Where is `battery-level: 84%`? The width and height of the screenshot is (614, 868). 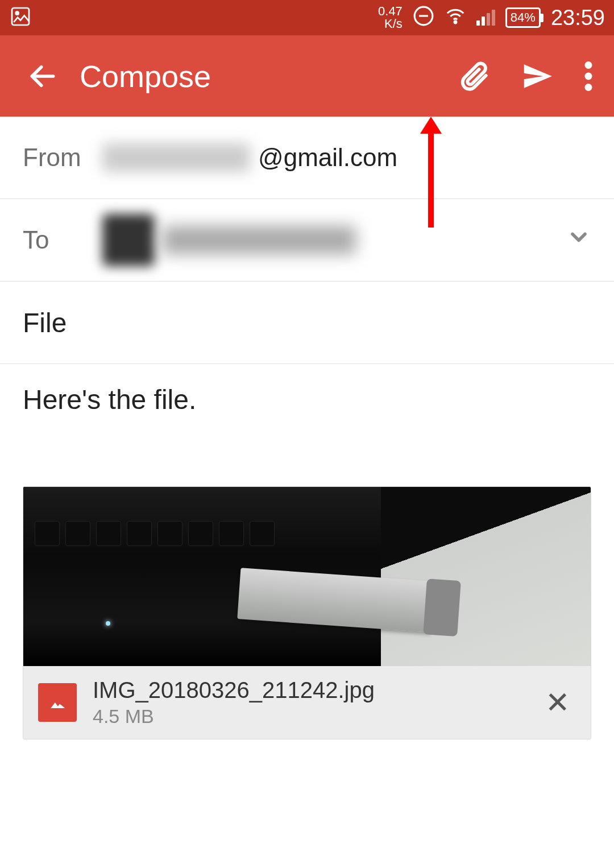 battery-level: 84% is located at coordinates (523, 17).